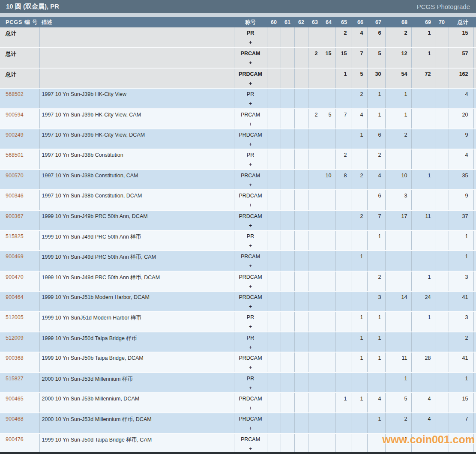  What do you see at coordinates (15, 236) in the screenshot?
I see `pcgs-number-link: 515825` at bounding box center [15, 236].